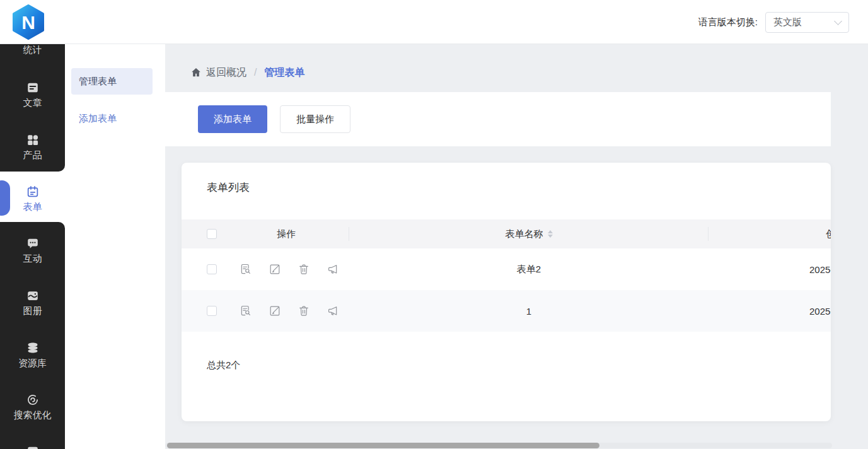 This screenshot has width=868, height=449. Describe the element at coordinates (788, 23) in the screenshot. I see `language-value: 英文版` at that location.